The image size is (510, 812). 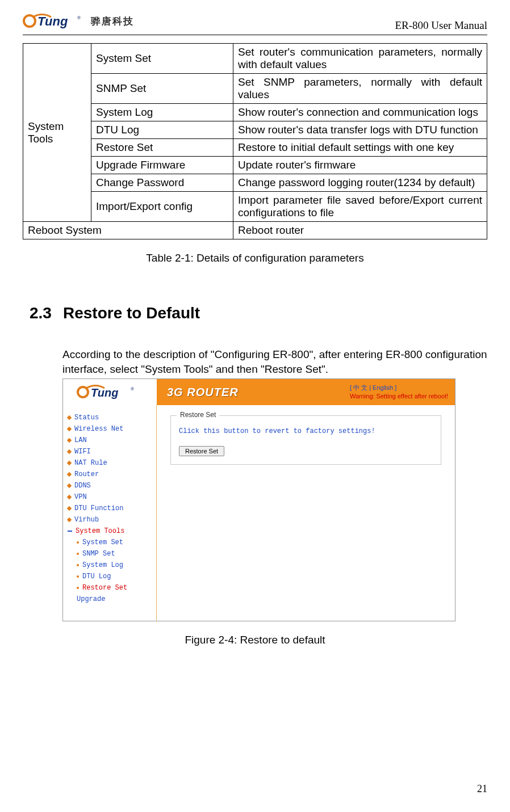 What do you see at coordinates (203, 393) in the screenshot?
I see `banner-title: 3G ROUTER` at bounding box center [203, 393].